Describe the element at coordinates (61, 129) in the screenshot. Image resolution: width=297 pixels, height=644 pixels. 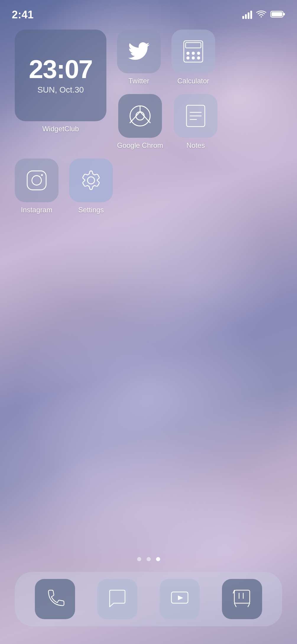
I see `widget-label: WidgetClub` at that location.